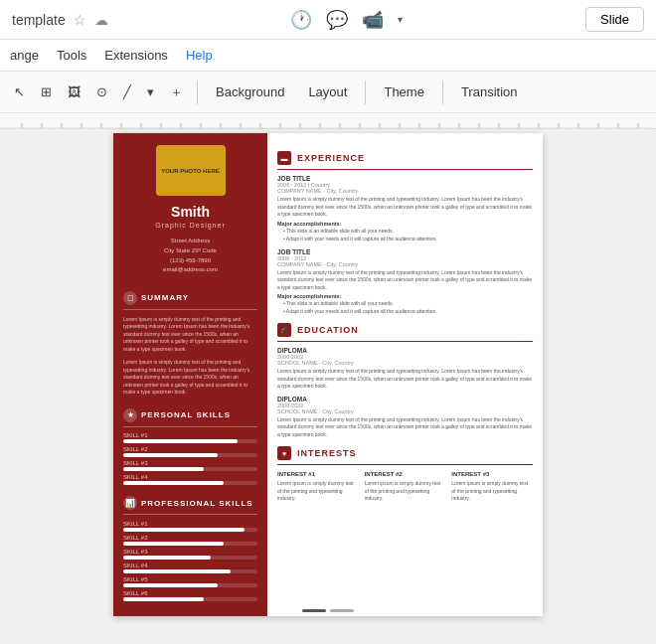  Describe the element at coordinates (127, 91) in the screenshot. I see `line-tool: ╱` at that location.